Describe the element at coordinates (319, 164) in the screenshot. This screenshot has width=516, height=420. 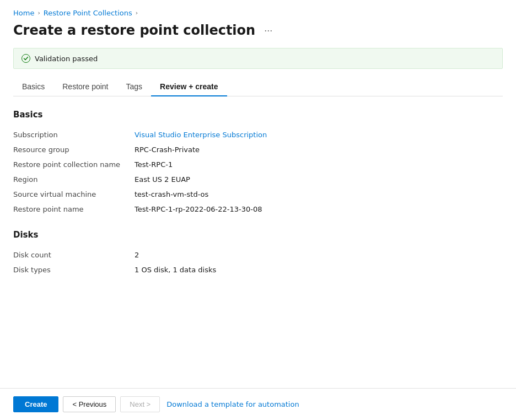
I see `collection-name-value: Test-RPC-1` at that location.